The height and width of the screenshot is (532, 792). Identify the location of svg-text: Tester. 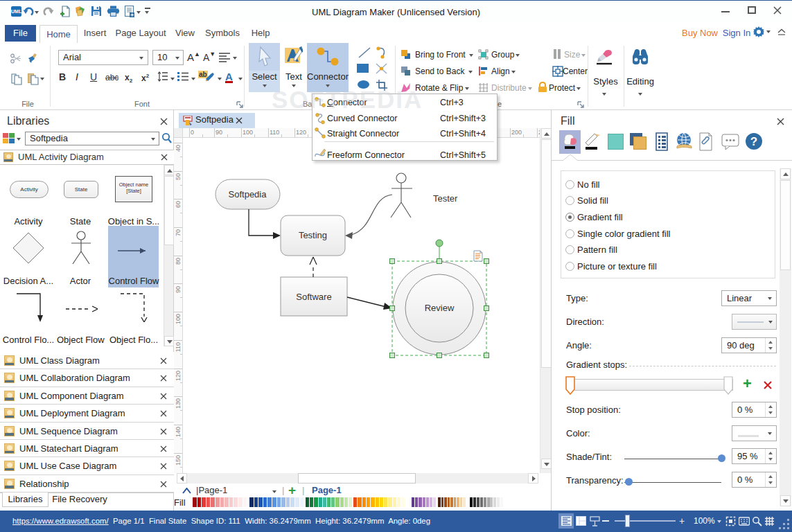
(446, 198).